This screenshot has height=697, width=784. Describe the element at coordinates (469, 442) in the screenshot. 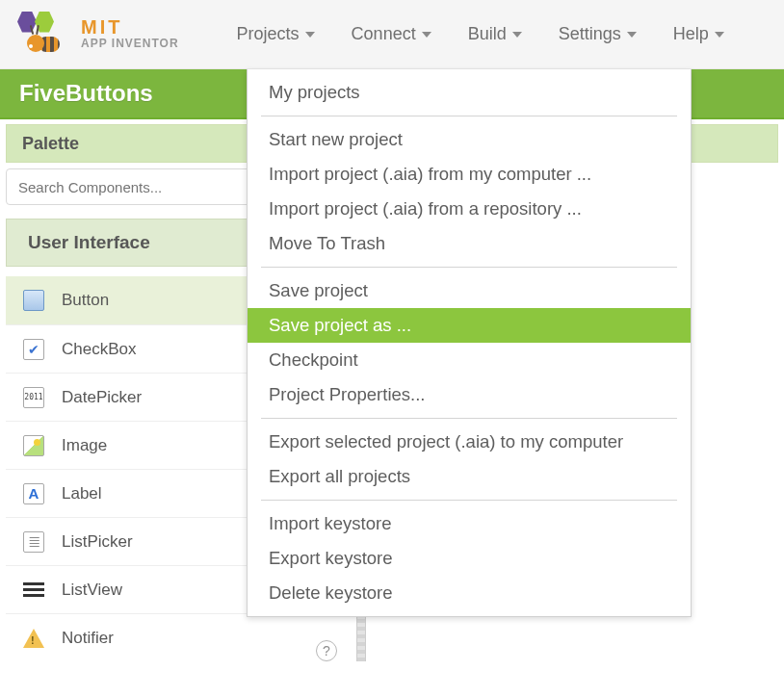

I see `menu-item-export-selected-project-aia-to-my-computer: Export selected project (.aia) to my com…` at that location.